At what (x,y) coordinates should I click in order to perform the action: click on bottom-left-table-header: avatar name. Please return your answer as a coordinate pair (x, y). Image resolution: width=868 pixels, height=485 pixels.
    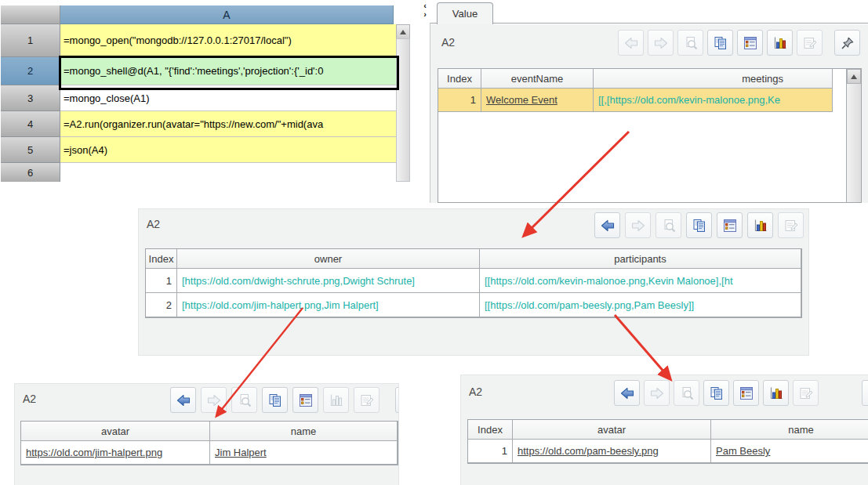
    Looking at the image, I should click on (209, 431).